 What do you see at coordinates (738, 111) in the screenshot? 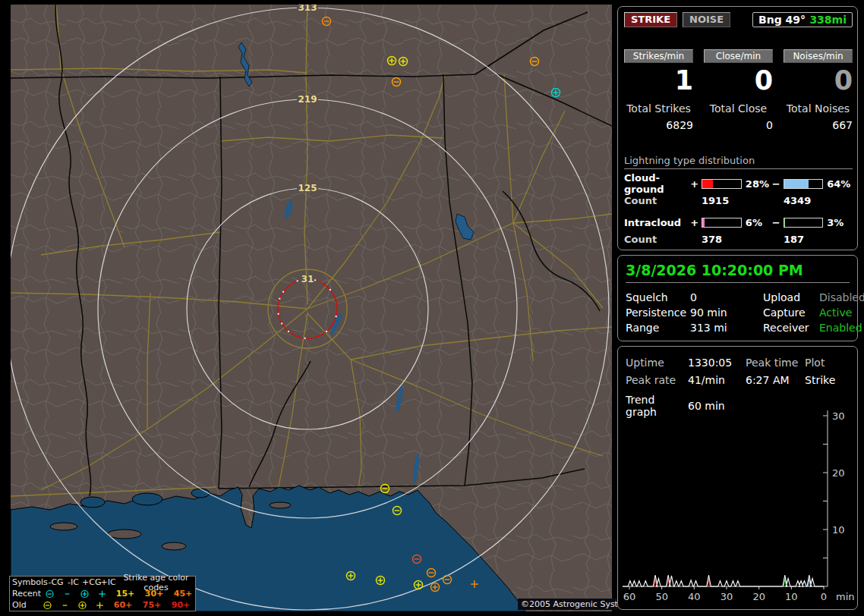
I see `total-close-label: Total Close` at bounding box center [738, 111].